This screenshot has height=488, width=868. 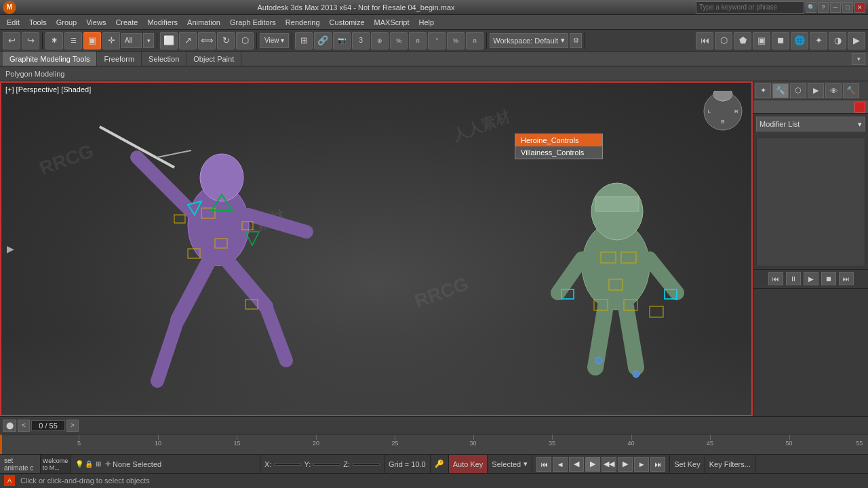 What do you see at coordinates (475, 41) in the screenshot?
I see `spinner-button: n` at bounding box center [475, 41].